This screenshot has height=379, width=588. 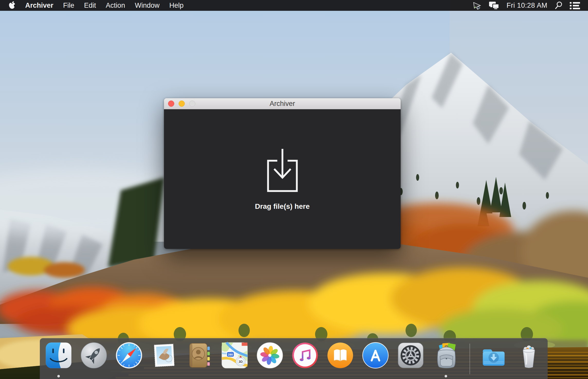 What do you see at coordinates (177, 6) in the screenshot?
I see `menu-help: Help` at bounding box center [177, 6].